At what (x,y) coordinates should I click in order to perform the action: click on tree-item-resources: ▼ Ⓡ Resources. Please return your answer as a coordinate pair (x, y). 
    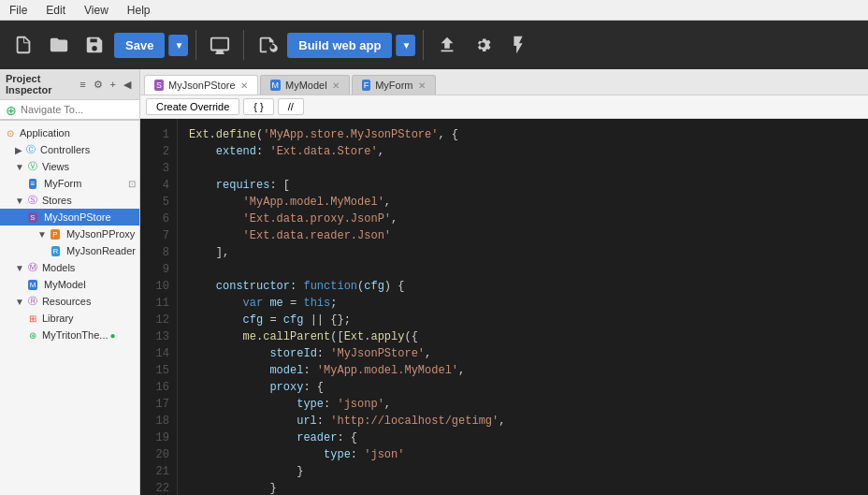
    Looking at the image, I should click on (69, 301).